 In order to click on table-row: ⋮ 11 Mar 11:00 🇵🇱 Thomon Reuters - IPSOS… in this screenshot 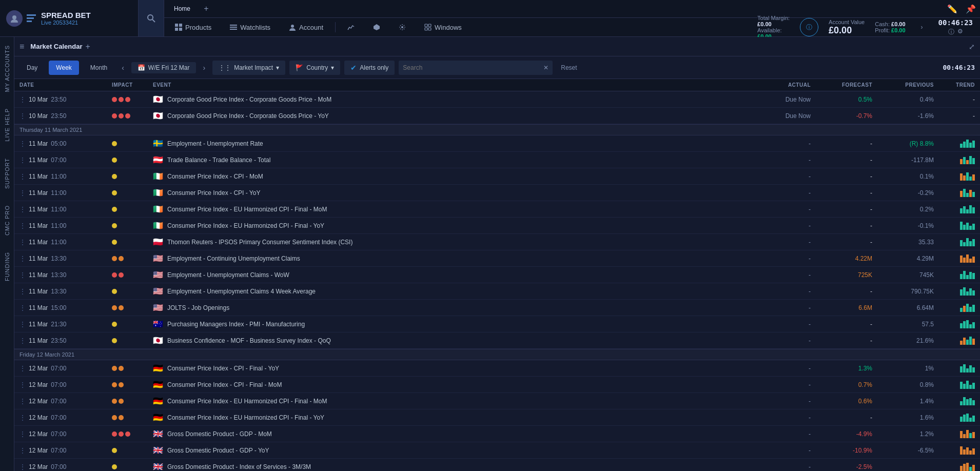, I will do `click(497, 242)`.